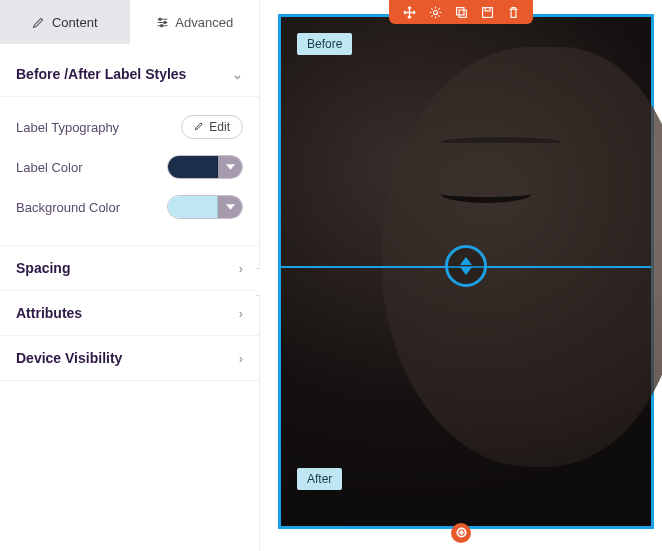 This screenshot has width=662, height=551. What do you see at coordinates (130, 22) in the screenshot?
I see `sidebar-tabs: Content Advanced` at bounding box center [130, 22].